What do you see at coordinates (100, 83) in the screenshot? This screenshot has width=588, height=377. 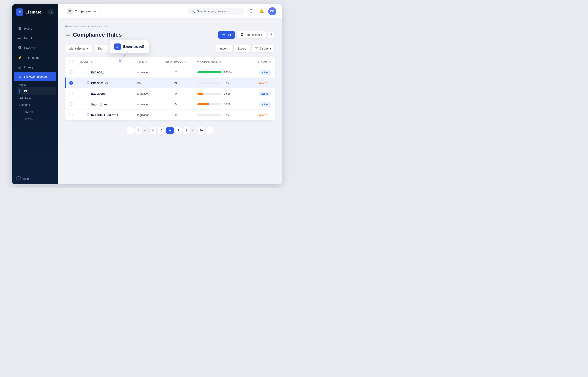 I see `rule-name: ISO 9001 V2` at bounding box center [100, 83].